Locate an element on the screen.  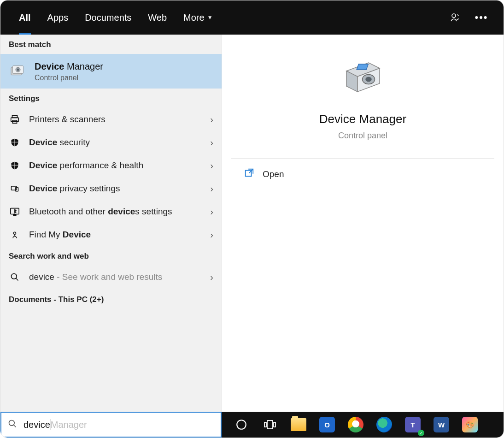
tab-all: All is located at coordinates (25, 18).